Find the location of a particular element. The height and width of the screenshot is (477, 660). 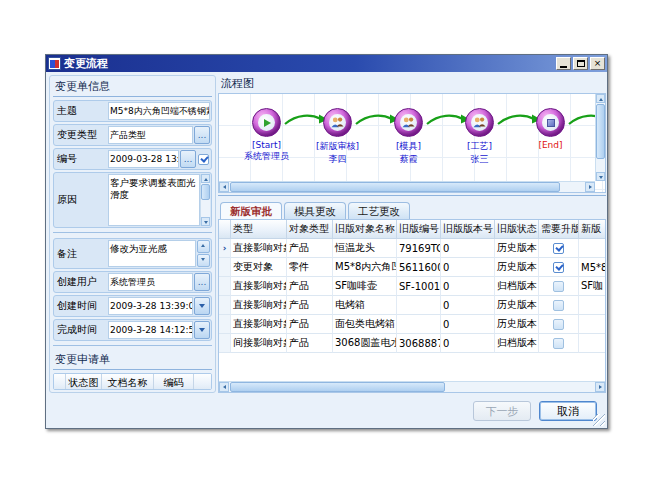

flow-node: [新版审核] 李四 is located at coordinates (338, 137).